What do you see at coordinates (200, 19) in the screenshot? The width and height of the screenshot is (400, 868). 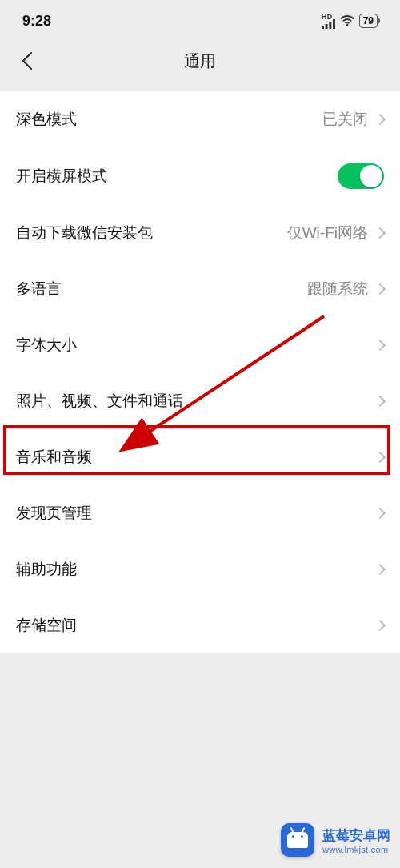 I see `status-bar: 9:28 HD 79` at bounding box center [200, 19].